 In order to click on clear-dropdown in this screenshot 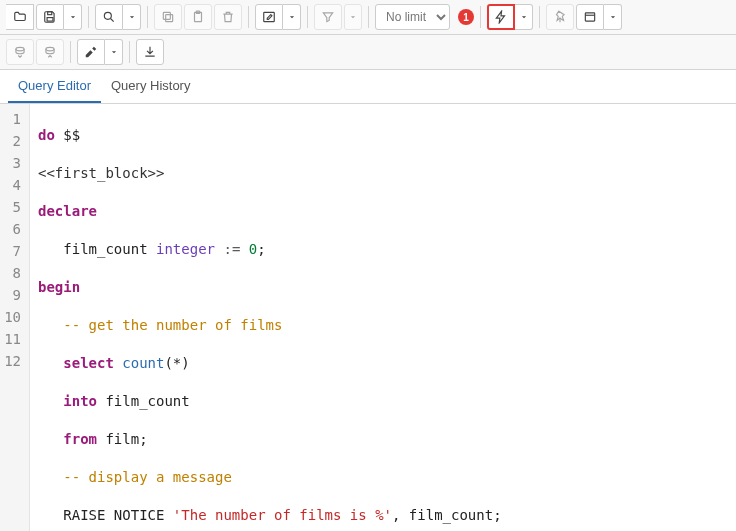, I will do `click(114, 52)`.